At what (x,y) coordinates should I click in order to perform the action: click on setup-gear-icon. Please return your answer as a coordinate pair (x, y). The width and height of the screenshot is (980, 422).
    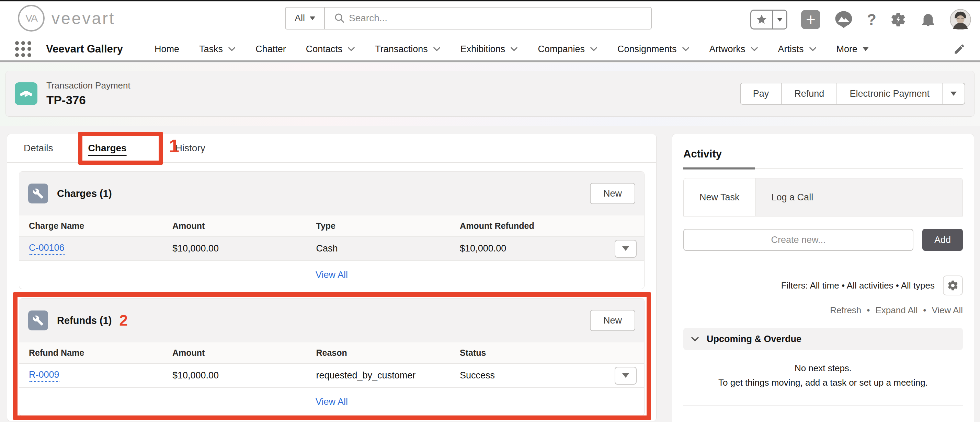
    Looking at the image, I should click on (899, 20).